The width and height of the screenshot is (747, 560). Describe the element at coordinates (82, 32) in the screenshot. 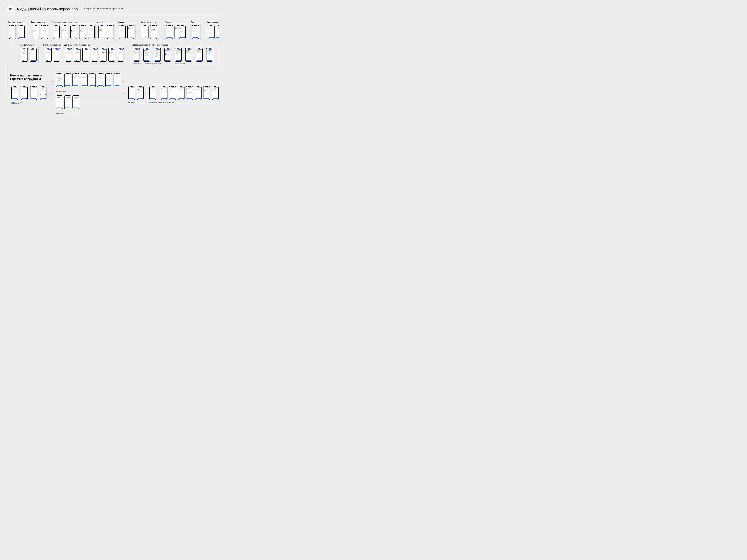

I see `phone-emp-var-a4` at that location.